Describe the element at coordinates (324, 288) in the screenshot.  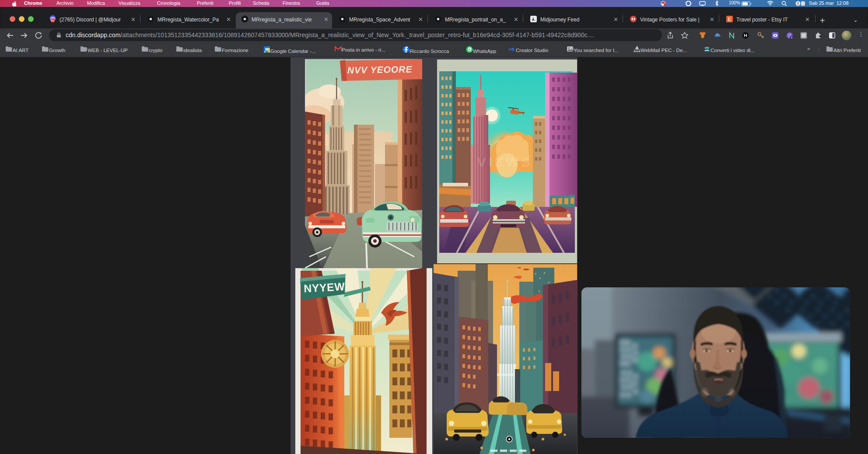
I see `svg-text: NYYEW` at that location.